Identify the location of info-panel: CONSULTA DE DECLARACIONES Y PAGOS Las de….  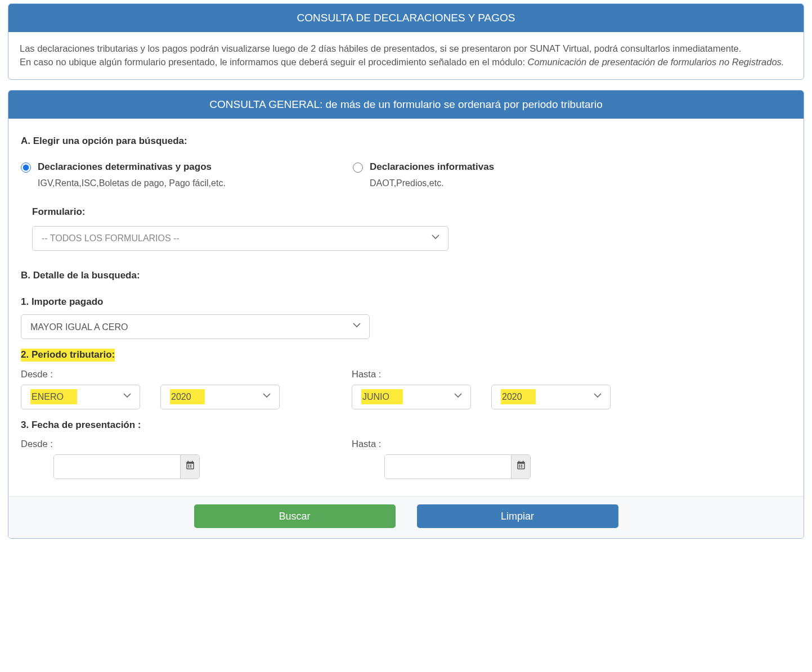
(406, 42).